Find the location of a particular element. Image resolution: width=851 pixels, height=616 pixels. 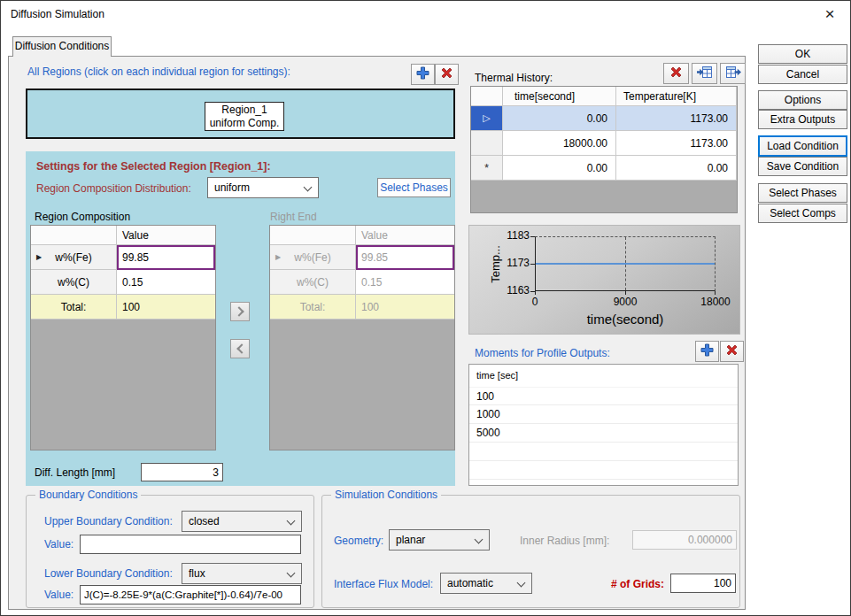

table-row: w%(C) 0.15 is located at coordinates (123, 282).